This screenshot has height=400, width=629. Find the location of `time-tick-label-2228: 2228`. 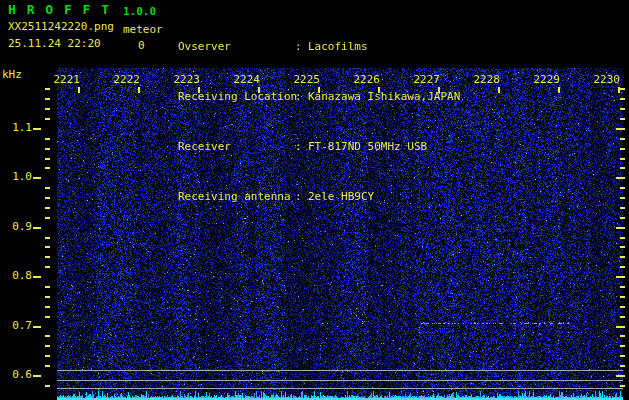

time-tick-label-2228: 2228 is located at coordinates (485, 80).